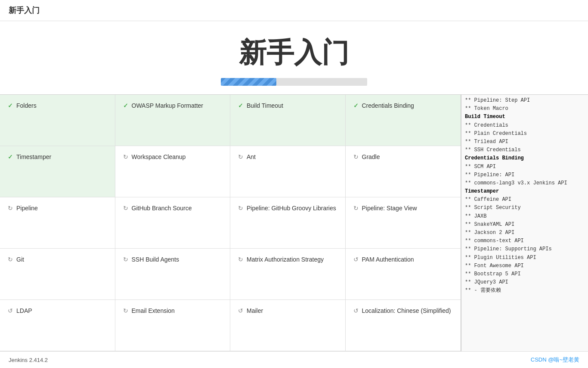 The image size is (588, 368). I want to click on dep-line: ** SSH Credentials, so click(525, 150).